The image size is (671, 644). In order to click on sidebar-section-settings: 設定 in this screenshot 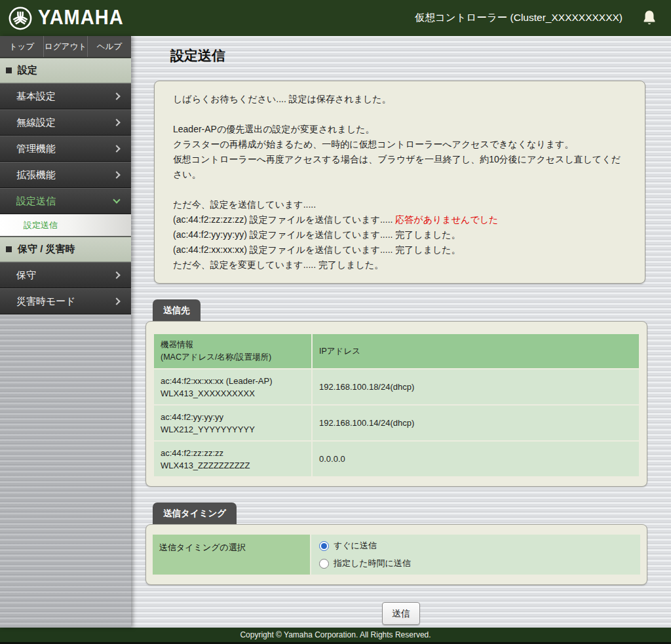, I will do `click(66, 71)`.